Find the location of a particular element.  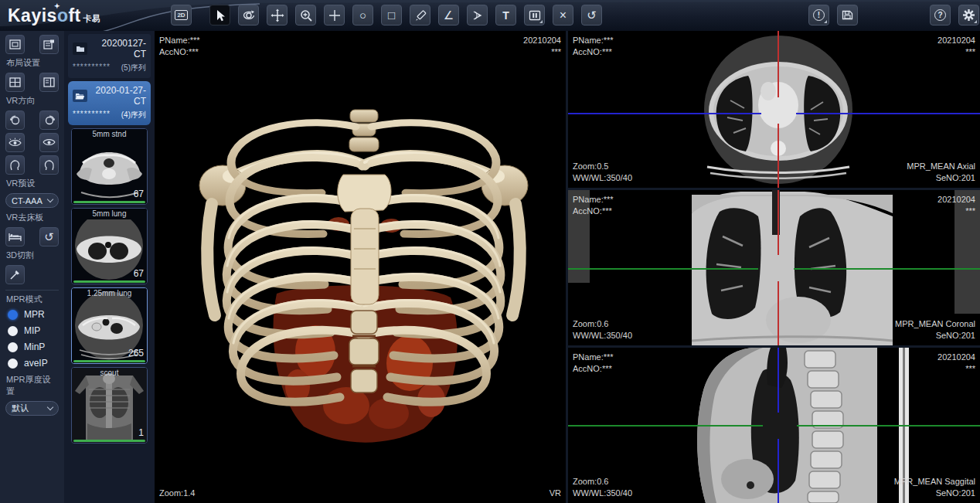

header-bar: Kayisoft✦ 卡易 2D is located at coordinates (490, 15).